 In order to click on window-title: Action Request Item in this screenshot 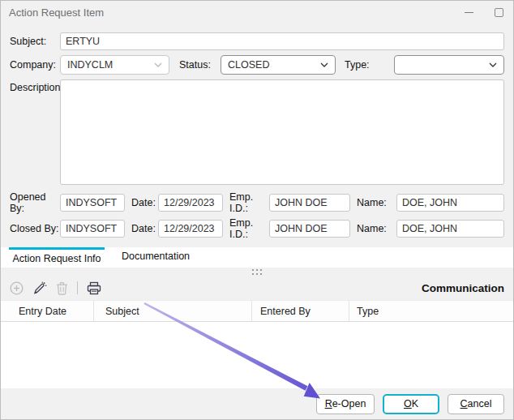, I will do `click(57, 13)`.